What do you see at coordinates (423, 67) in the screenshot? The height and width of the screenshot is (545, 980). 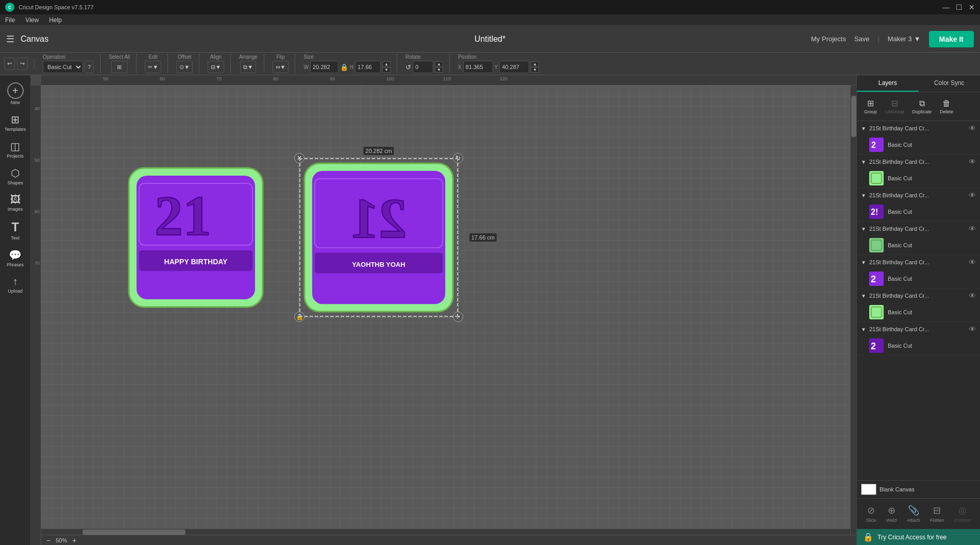 I see `rotate-input` at bounding box center [423, 67].